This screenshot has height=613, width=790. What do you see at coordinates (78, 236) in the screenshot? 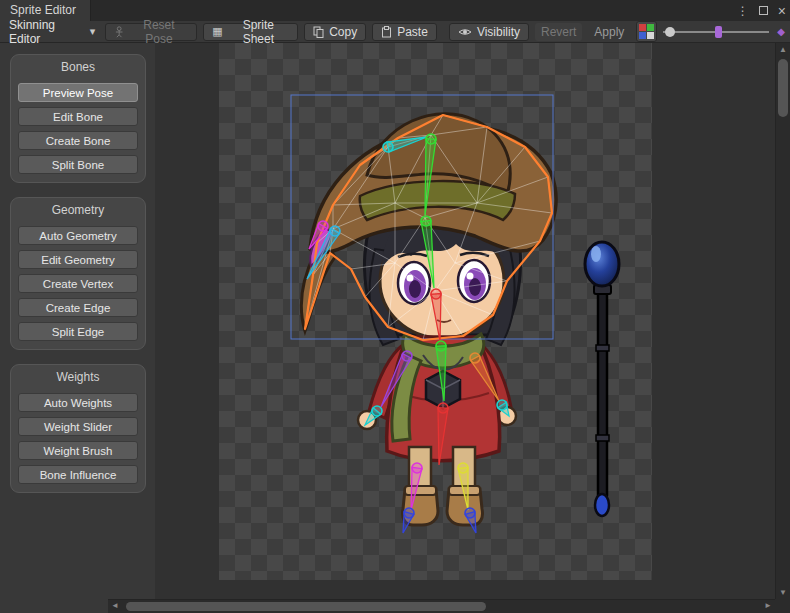
I see `auto-geometry-button: Auto Geometry` at bounding box center [78, 236].